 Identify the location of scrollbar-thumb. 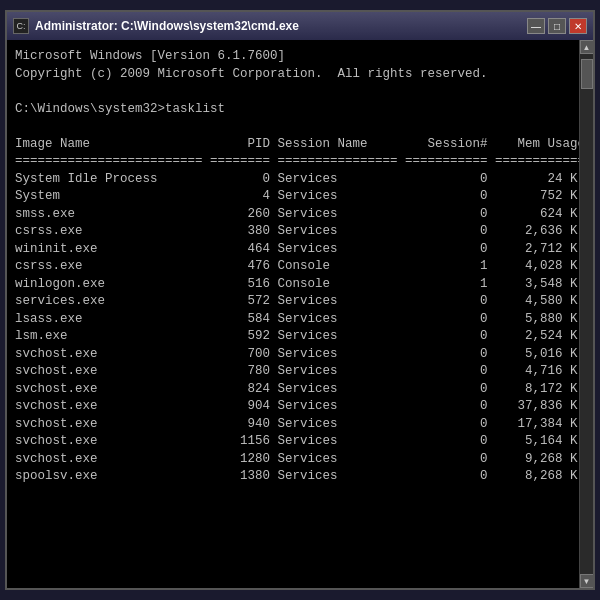
(587, 74).